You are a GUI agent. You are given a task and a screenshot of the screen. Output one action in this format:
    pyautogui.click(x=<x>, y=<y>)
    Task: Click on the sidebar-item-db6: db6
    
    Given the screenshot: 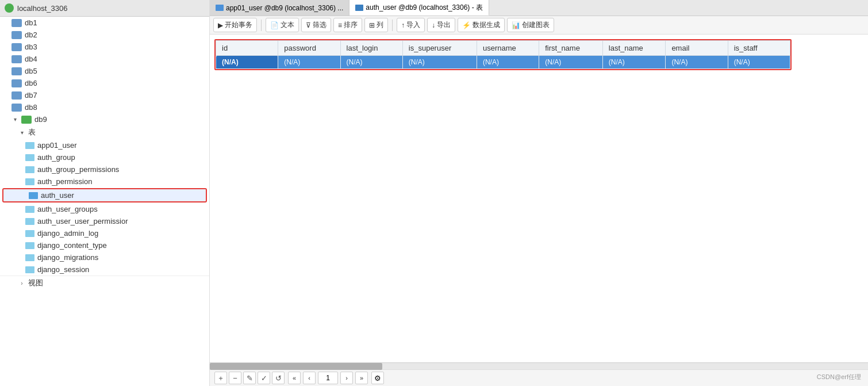 What is the action you would take?
    pyautogui.click(x=105, y=83)
    